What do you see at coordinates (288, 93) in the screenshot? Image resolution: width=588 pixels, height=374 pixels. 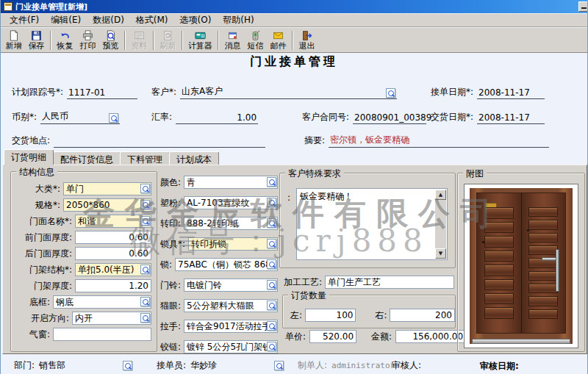 I see `customer-input: 山东A客户` at bounding box center [288, 93].